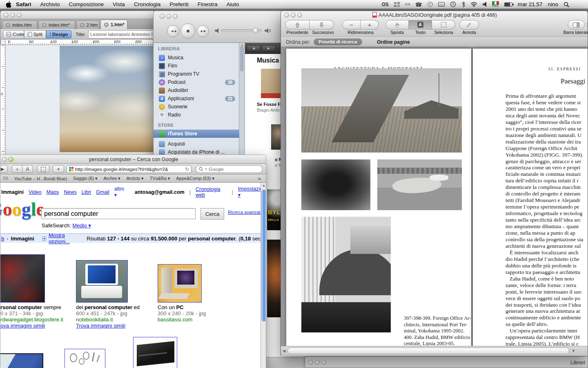 This screenshot has height=368, width=588. I want to click on increase-text-button: A, so click(28, 169).